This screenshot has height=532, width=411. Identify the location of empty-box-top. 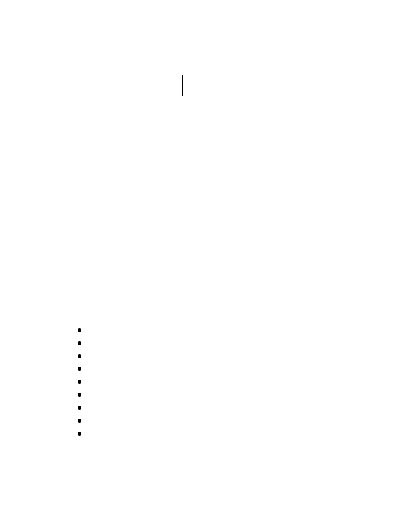
(130, 85).